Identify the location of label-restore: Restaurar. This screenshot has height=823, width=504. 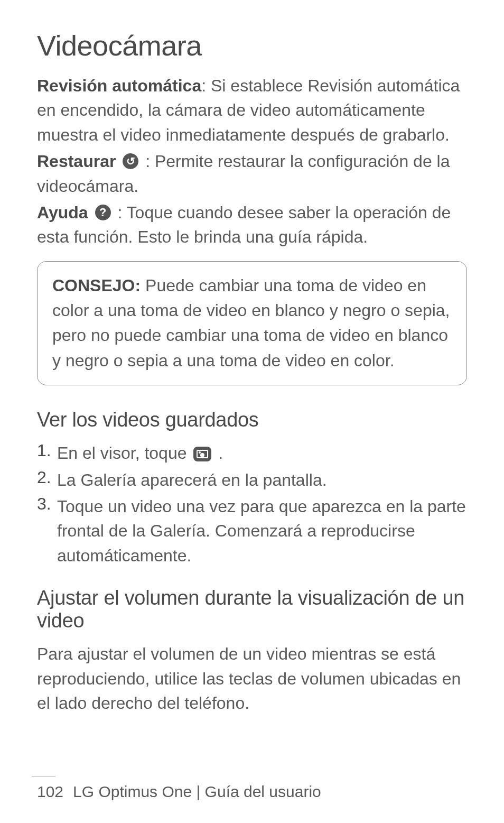
(76, 161).